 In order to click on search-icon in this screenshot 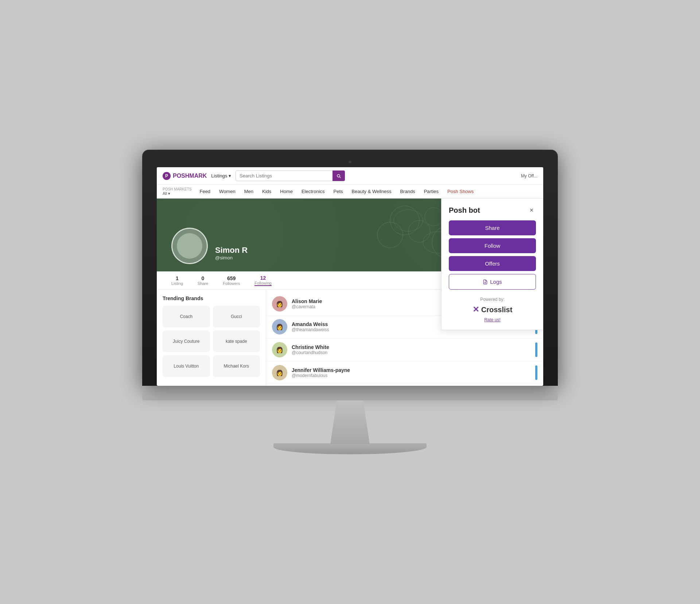, I will do `click(339, 176)`.